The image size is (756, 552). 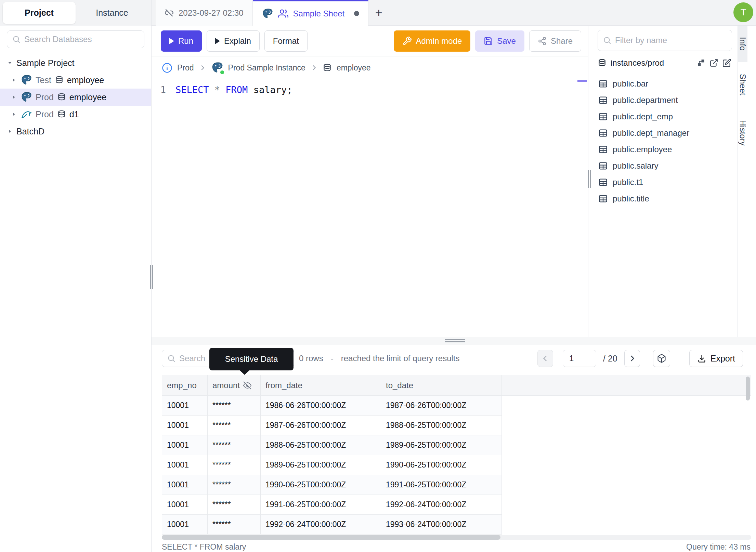 What do you see at coordinates (167, 68) in the screenshot?
I see `info-icon` at bounding box center [167, 68].